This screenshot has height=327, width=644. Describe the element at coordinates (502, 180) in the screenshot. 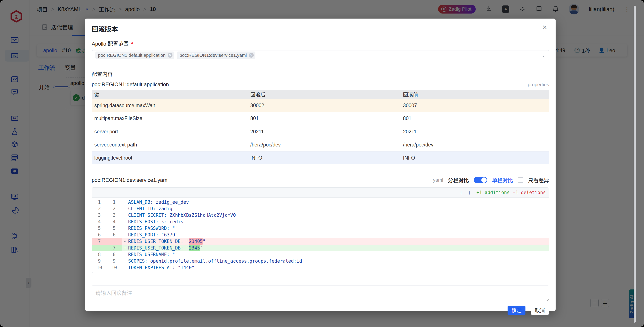

I see `single-view-label: 单栏对比` at that location.